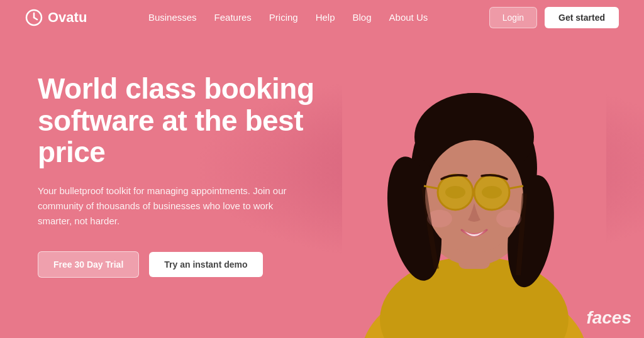 The width and height of the screenshot is (644, 338). Describe the element at coordinates (582, 18) in the screenshot. I see `get-started-button: Get started` at that location.